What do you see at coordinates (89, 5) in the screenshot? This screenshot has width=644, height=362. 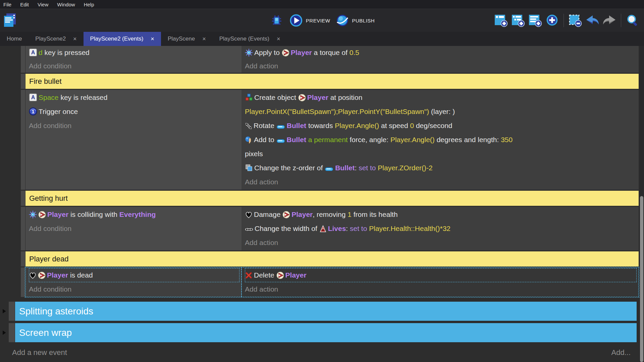 I see `menu-item-help: Help` at bounding box center [89, 5].